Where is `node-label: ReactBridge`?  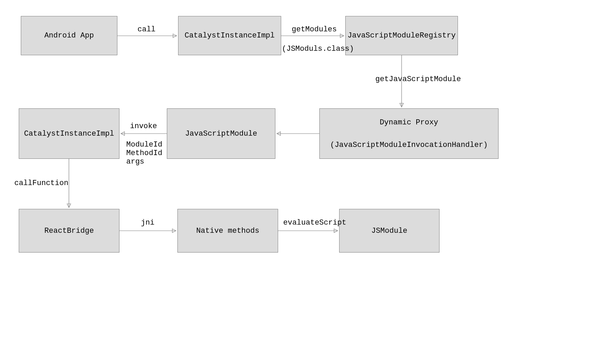 node-label: ReactBridge is located at coordinates (69, 231).